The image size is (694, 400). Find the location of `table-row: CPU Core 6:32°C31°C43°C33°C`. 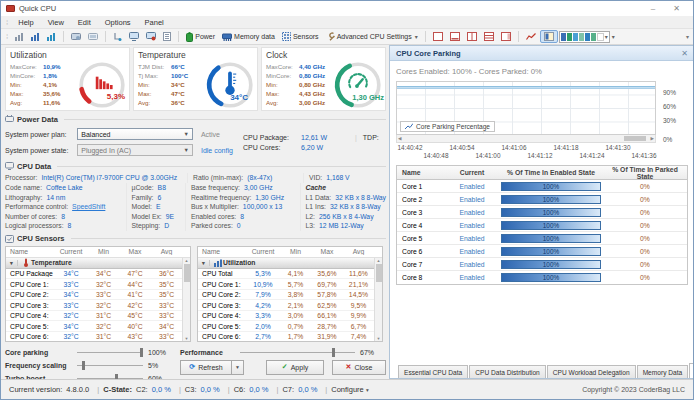

table-row: CPU Core 6:32°C31°C43°C33°C is located at coordinates (98, 337).